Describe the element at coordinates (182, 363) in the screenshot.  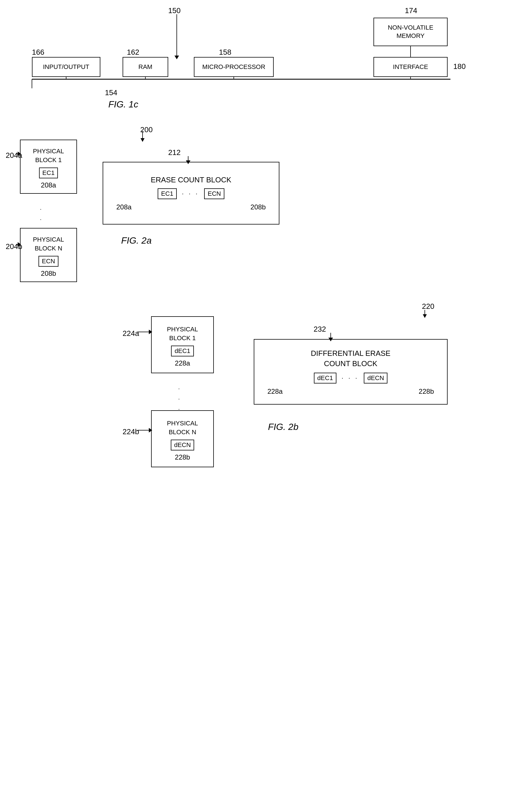
I see `ref-228a-phys1: 228a` at that location.